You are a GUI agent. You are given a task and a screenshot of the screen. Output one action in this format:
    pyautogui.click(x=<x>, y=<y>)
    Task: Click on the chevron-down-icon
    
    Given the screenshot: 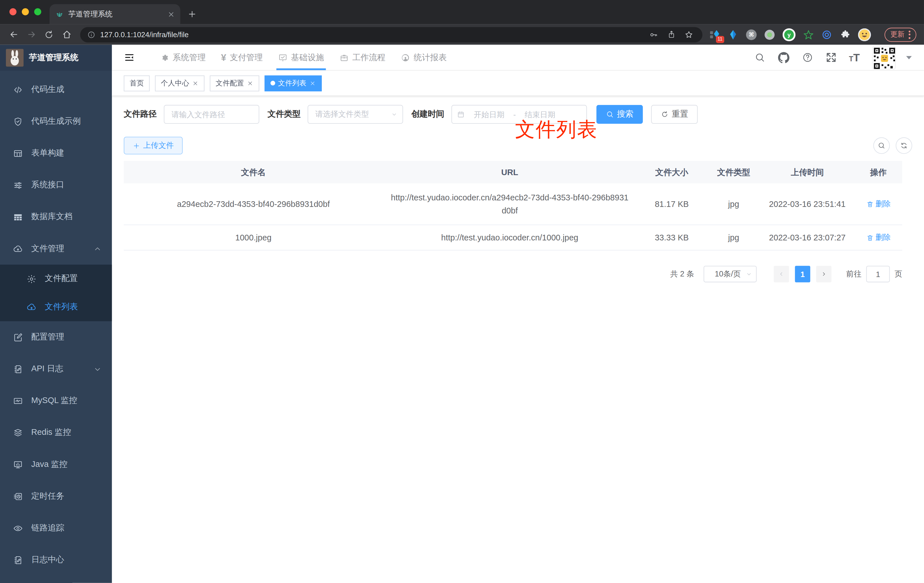 What is the action you would take?
    pyautogui.click(x=749, y=274)
    